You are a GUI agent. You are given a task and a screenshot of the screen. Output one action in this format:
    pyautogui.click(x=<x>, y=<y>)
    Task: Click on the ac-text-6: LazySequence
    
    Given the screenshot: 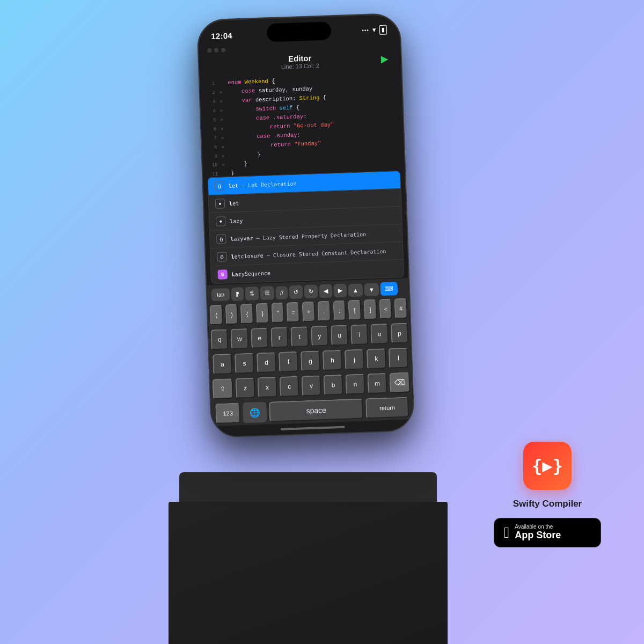 What is the action you would take?
    pyautogui.click(x=251, y=274)
    